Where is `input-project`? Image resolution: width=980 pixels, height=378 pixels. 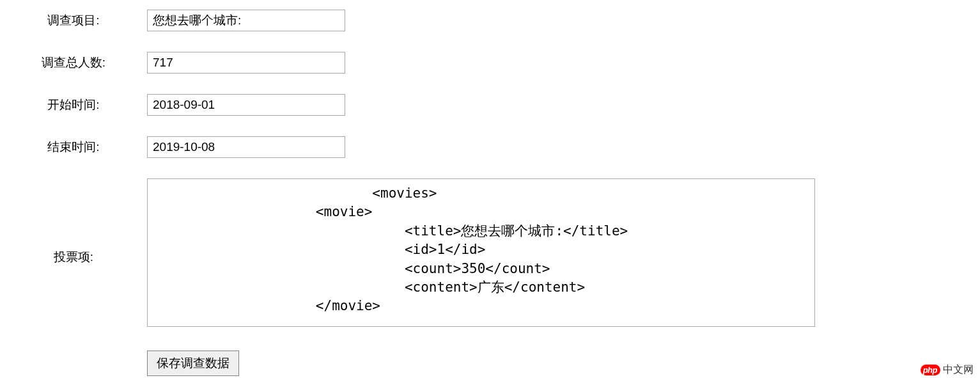
input-project is located at coordinates (246, 20).